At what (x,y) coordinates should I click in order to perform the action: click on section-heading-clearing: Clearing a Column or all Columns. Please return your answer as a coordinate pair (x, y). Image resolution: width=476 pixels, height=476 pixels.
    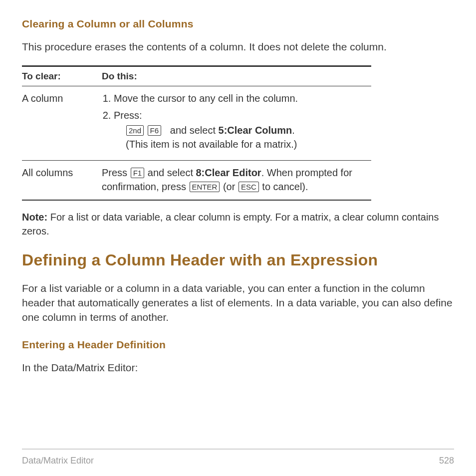
    Looking at the image, I should click on (238, 24).